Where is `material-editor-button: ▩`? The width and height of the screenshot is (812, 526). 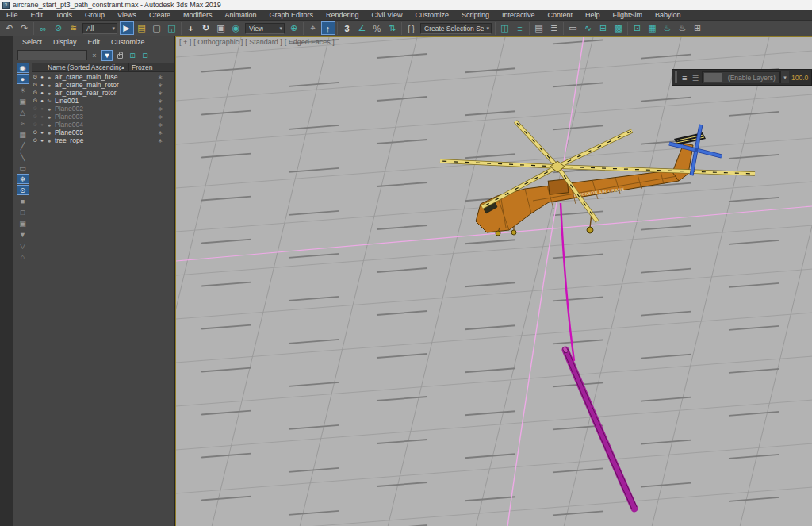 material-editor-button: ▩ is located at coordinates (619, 29).